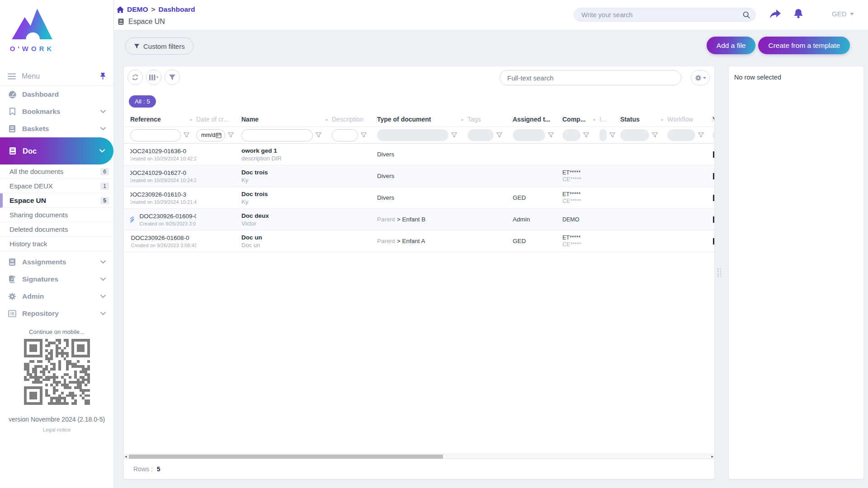  Describe the element at coordinates (12, 262) in the screenshot. I see `book-icon` at that location.